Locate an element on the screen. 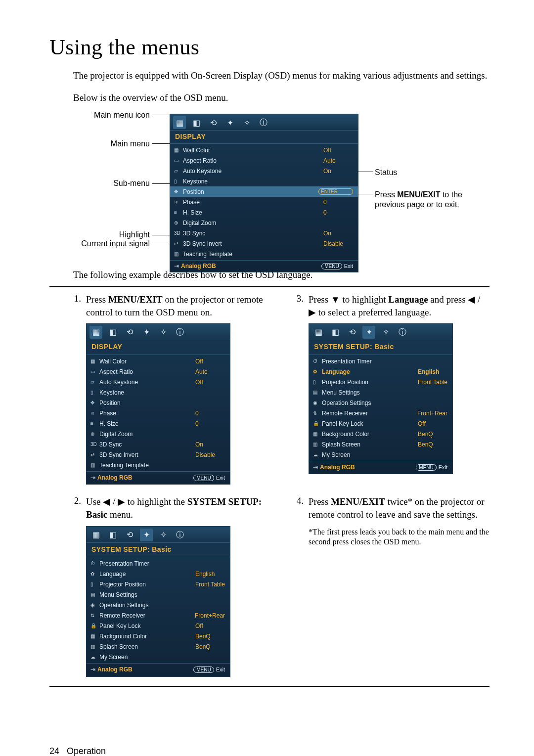 Image resolution: width=534 pixels, height=756 pixels. row-icon: ✥ is located at coordinates (178, 192).